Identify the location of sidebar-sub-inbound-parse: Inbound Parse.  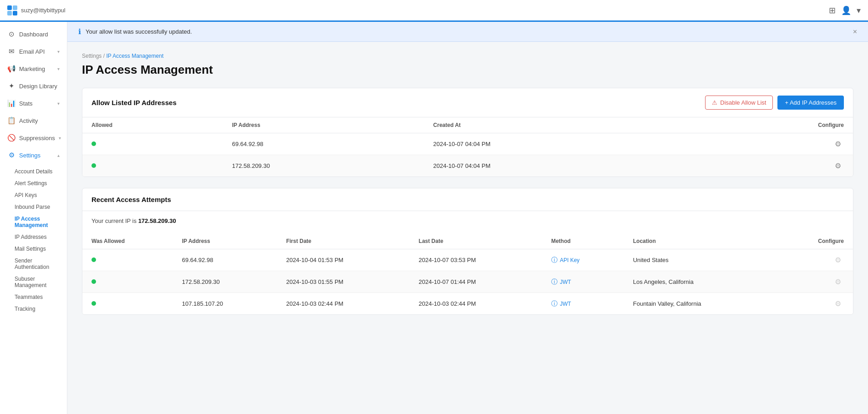
(34, 207).